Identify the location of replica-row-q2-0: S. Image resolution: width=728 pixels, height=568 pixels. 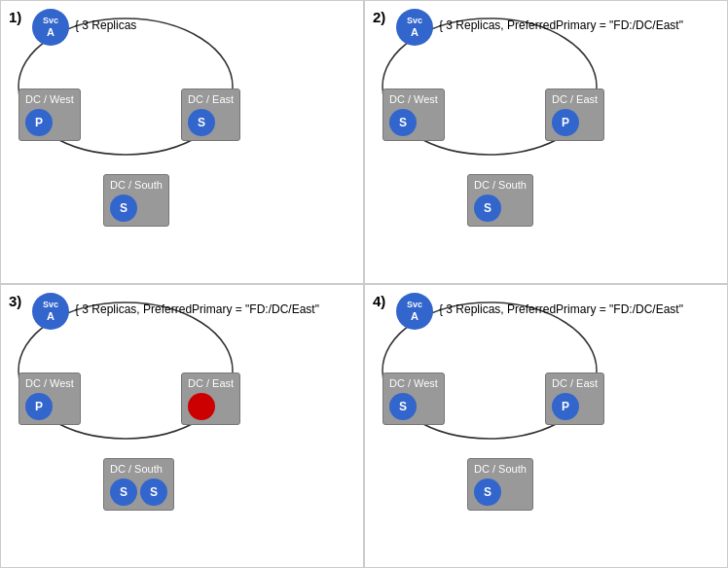
(414, 123).